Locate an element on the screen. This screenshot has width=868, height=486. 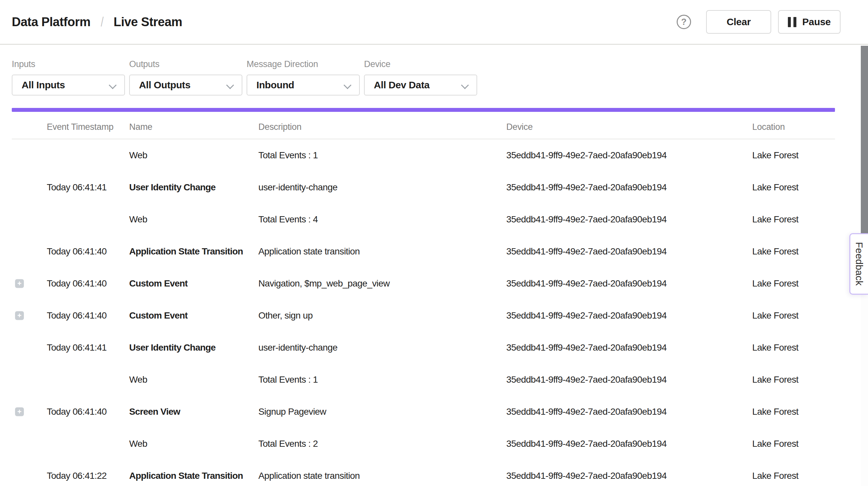
cell-description: Total Events : 1 is located at coordinates (288, 155).